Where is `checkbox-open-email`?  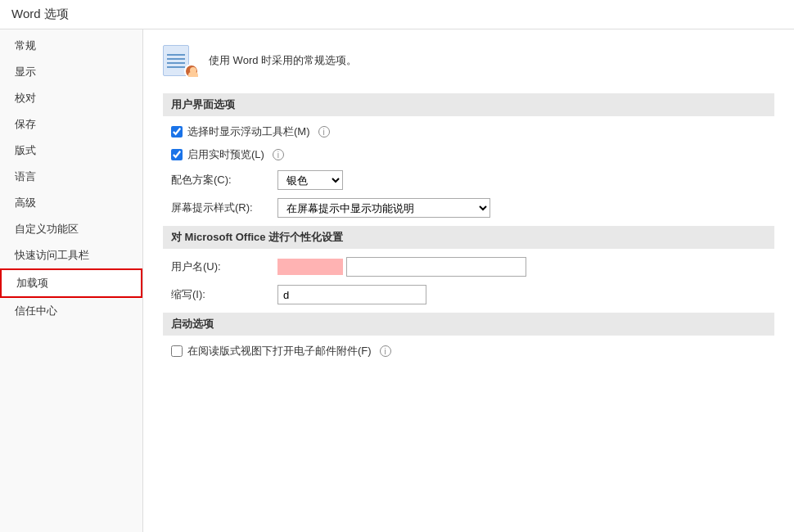
checkbox-open-email is located at coordinates (177, 351).